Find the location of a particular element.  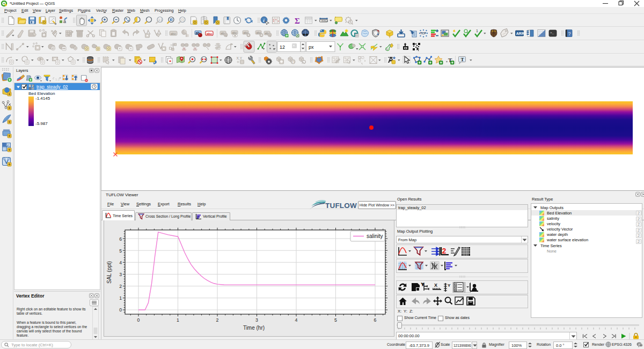

svg-text: ARR is located at coordinates (521, 33).